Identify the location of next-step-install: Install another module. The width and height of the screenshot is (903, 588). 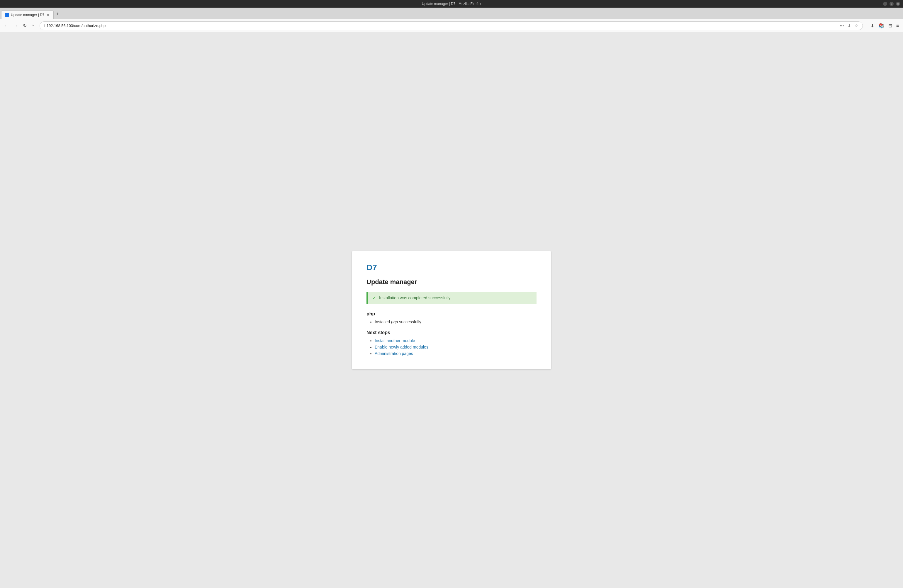
(456, 341).